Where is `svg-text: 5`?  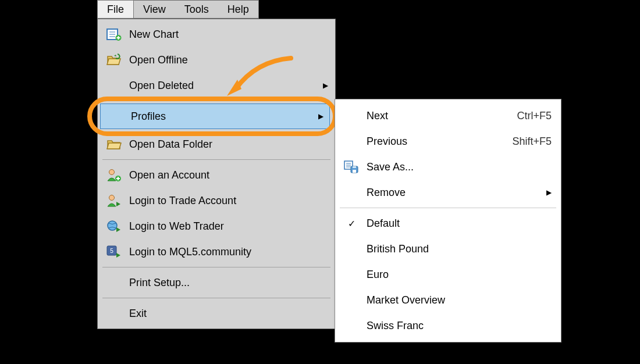
svg-text: 5 is located at coordinates (112, 251).